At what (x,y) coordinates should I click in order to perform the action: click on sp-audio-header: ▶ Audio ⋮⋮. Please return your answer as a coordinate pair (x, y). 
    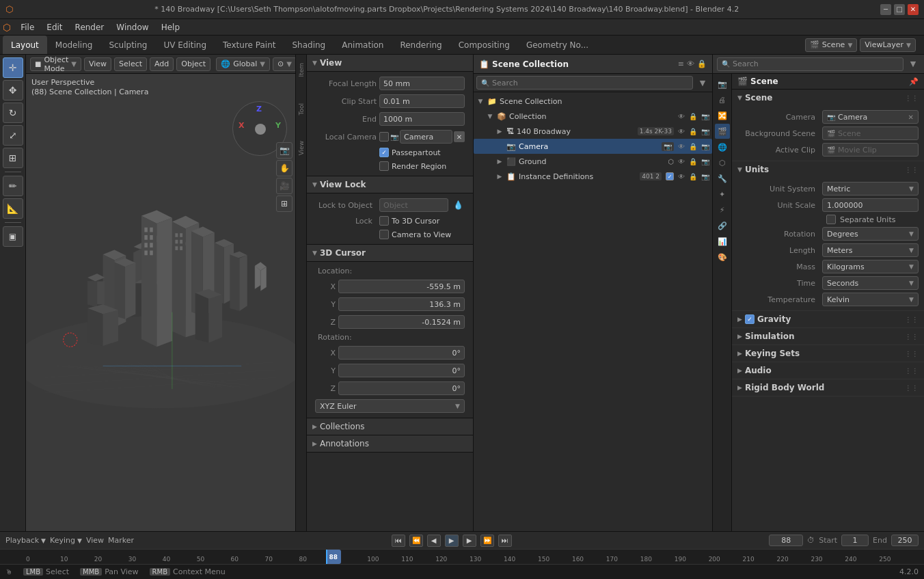
    Looking at the image, I should click on (828, 371).